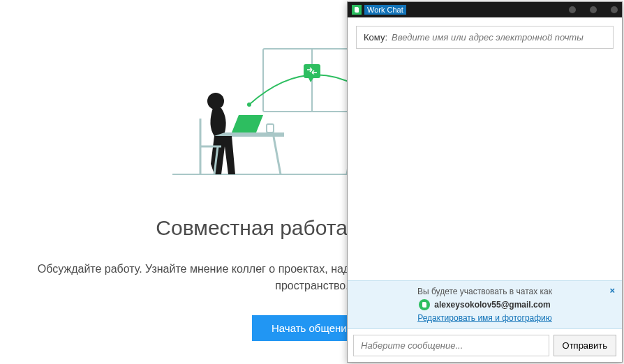 The height and width of the screenshot is (364, 624). What do you see at coordinates (612, 290) in the screenshot?
I see `close-icon: ×` at bounding box center [612, 290].